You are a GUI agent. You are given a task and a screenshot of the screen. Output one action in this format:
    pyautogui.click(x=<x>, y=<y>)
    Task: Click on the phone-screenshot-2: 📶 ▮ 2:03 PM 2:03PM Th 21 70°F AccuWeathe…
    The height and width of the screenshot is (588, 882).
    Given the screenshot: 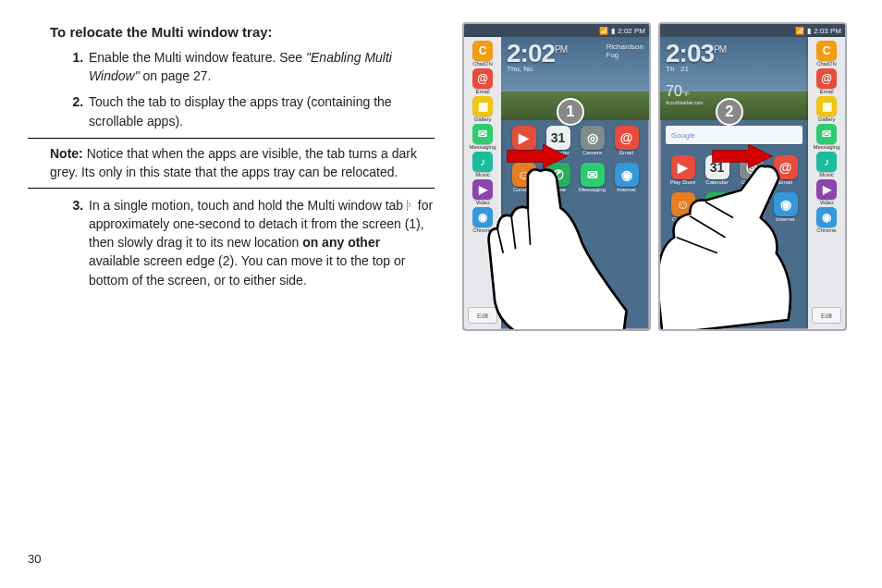 What is the action you would take?
    pyautogui.click(x=753, y=177)
    